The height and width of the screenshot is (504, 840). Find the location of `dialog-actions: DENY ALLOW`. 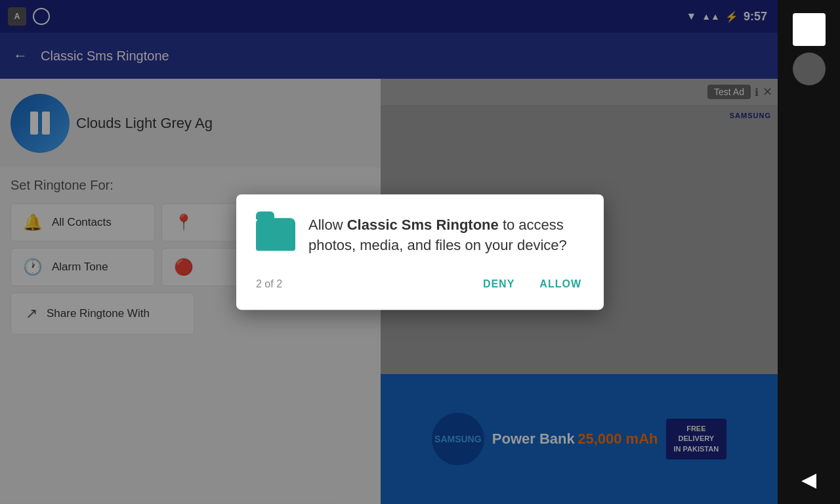

dialog-actions: DENY ALLOW is located at coordinates (532, 284).